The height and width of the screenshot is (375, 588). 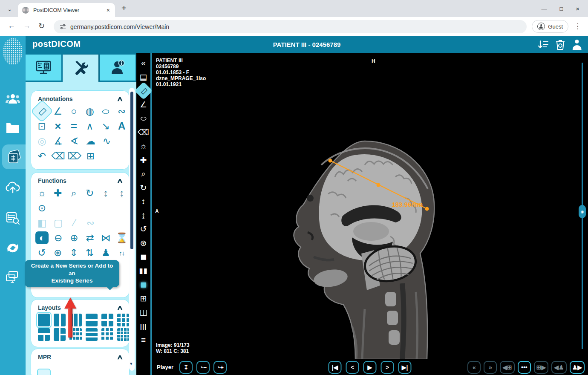 I want to click on user-profile-icon, so click(x=577, y=45).